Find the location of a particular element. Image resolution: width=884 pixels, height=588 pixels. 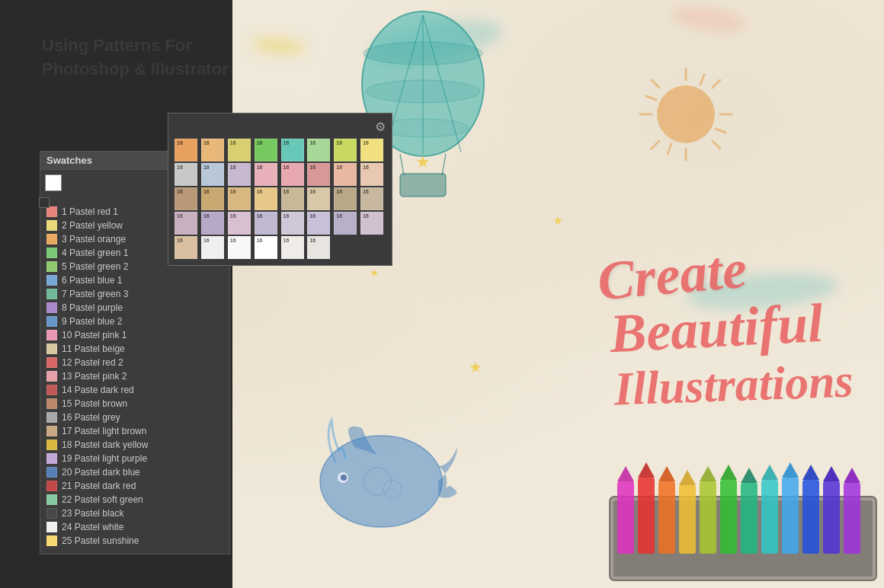

color-label-1: 1 Pastel red 1 is located at coordinates (90, 212).